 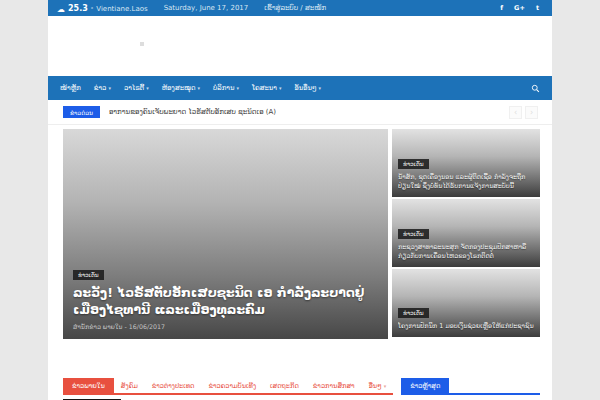 What do you see at coordinates (300, 386) in the screenshot?
I see `category-tabs: ຂ່າວພາຍໃນ ສັງຄົມ ຂ່າວຕ່າງປະເທດ ຂ່າວຄວາມບ…` at bounding box center [300, 386].